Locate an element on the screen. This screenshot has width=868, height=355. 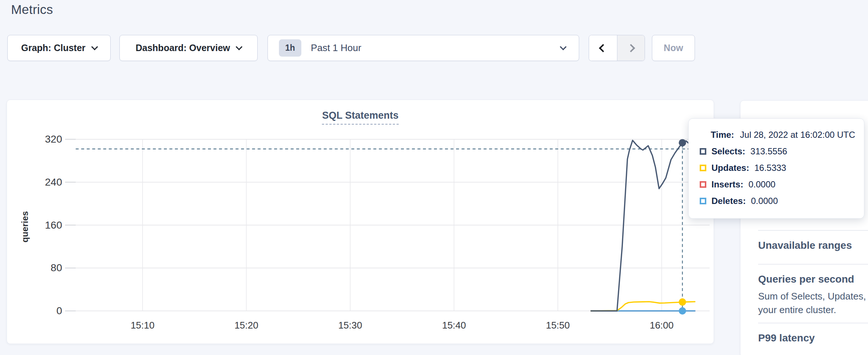
series-label: Selects: is located at coordinates (728, 151).